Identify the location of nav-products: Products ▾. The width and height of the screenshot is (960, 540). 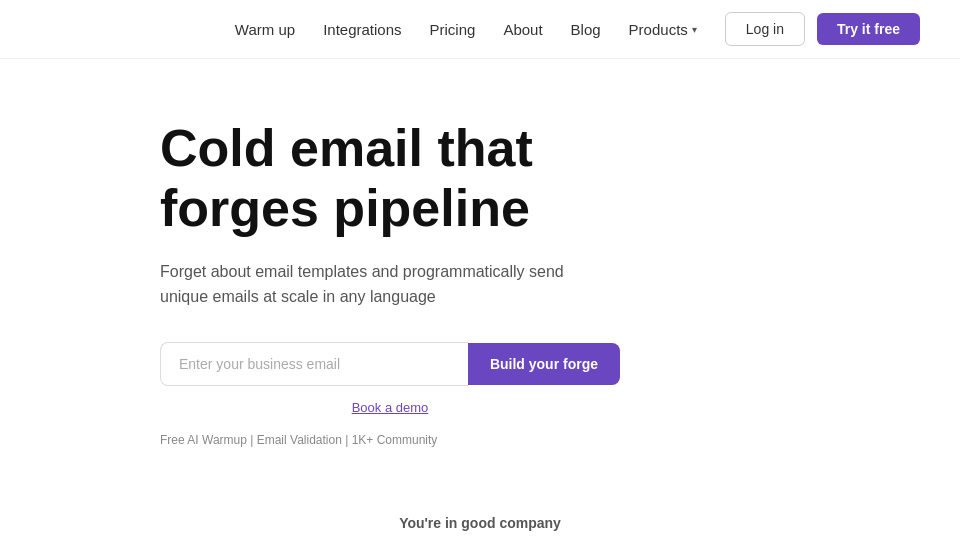
(663, 30).